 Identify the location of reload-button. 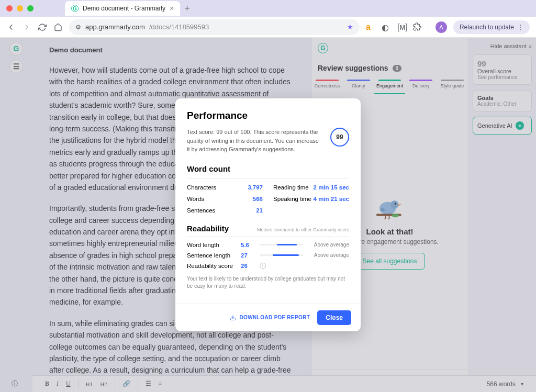
(42, 27).